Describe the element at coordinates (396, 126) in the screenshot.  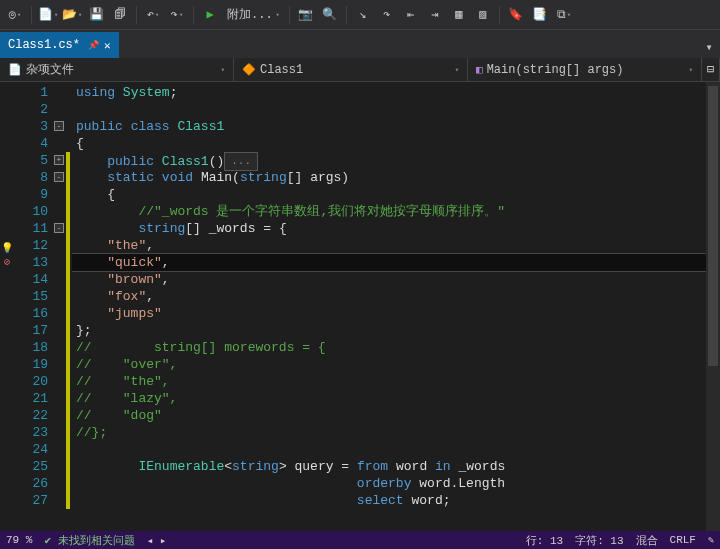
I see `code-line: public class Class1` at that location.